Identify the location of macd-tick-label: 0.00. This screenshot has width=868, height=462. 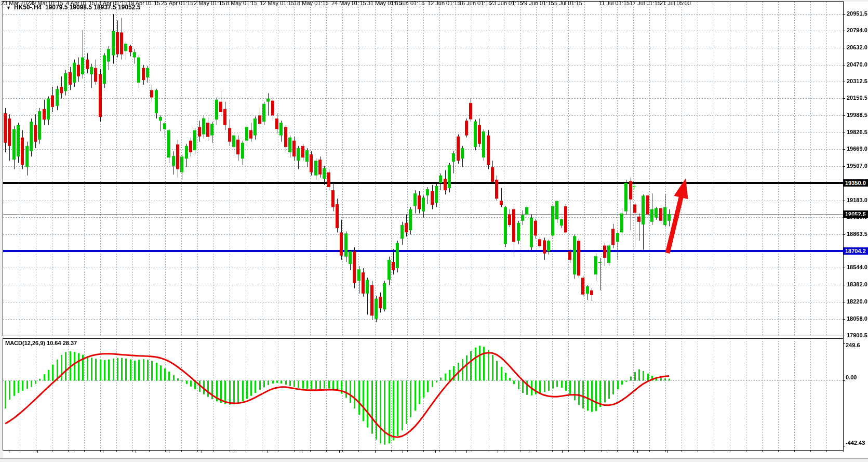
(851, 377).